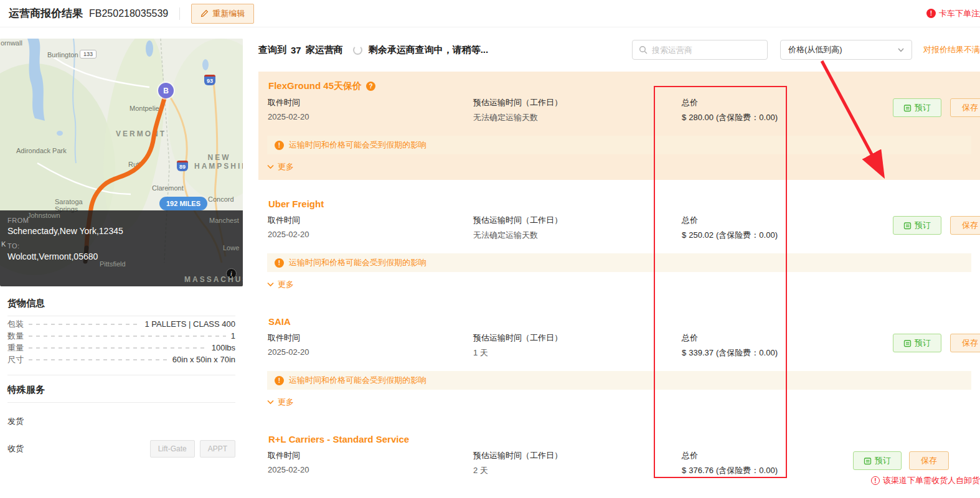 The image size is (980, 498). What do you see at coordinates (121, 162) in the screenshot?
I see `route-map: ornwall 133 Burlington Montpelier VERMON…` at bounding box center [121, 162].